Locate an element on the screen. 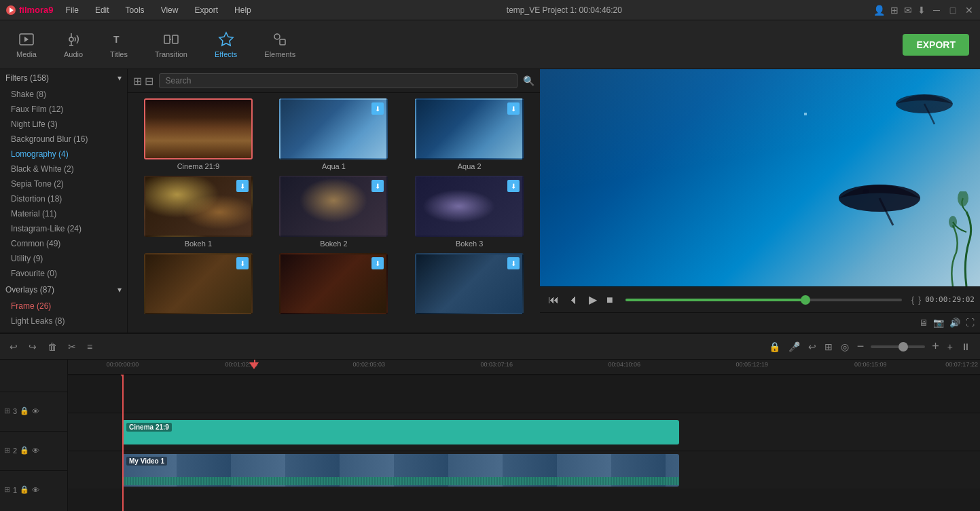  menu-edit: Edit is located at coordinates (102, 10).